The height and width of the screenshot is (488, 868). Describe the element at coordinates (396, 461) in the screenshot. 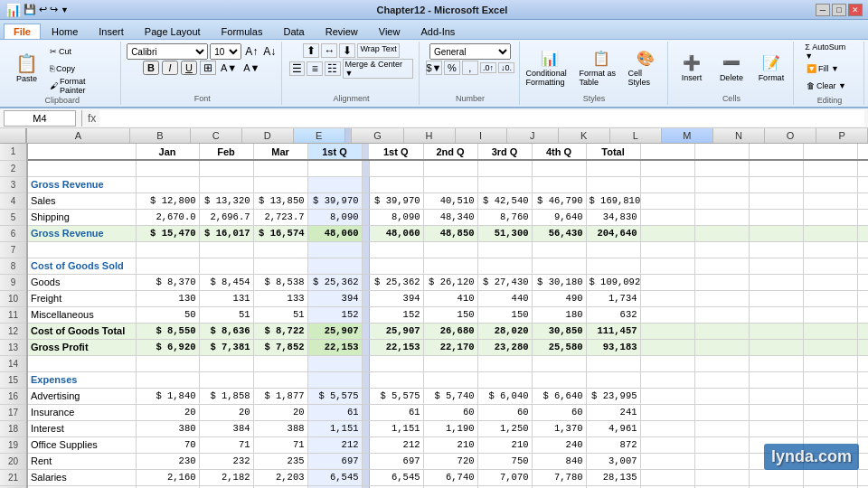

I see `cell-20-G: 697` at that location.